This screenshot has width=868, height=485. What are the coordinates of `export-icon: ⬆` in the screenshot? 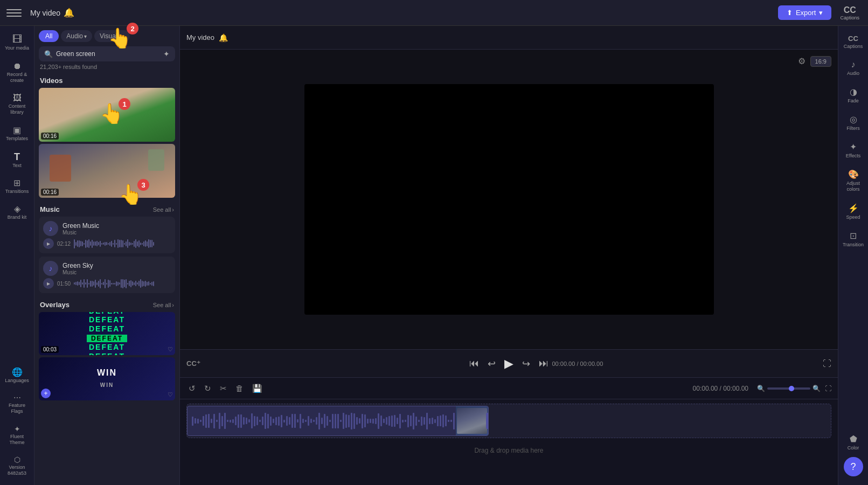 It's located at (790, 13).